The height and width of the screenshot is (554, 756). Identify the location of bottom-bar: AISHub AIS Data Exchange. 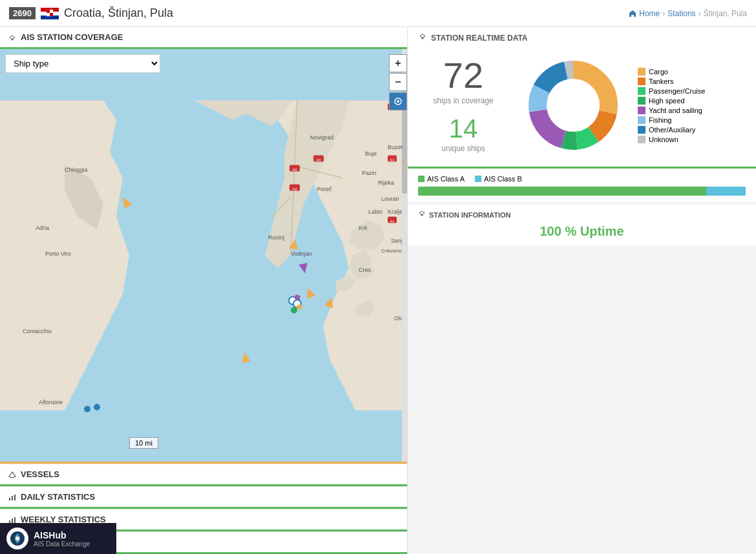
(58, 539).